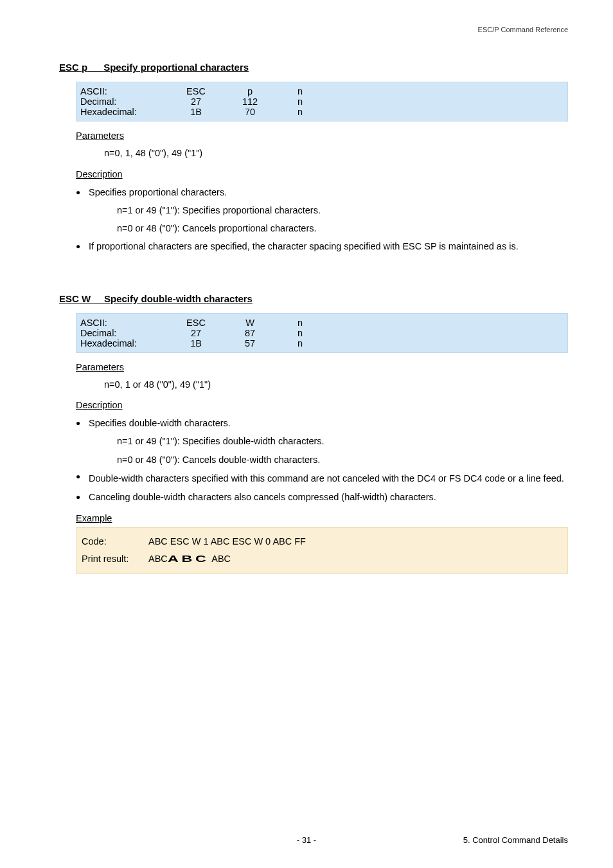 This screenshot has height=868, width=613. Describe the element at coordinates (314, 298) in the screenshot. I see `section-title-escw: ESC W Specify double-width characters` at that location.